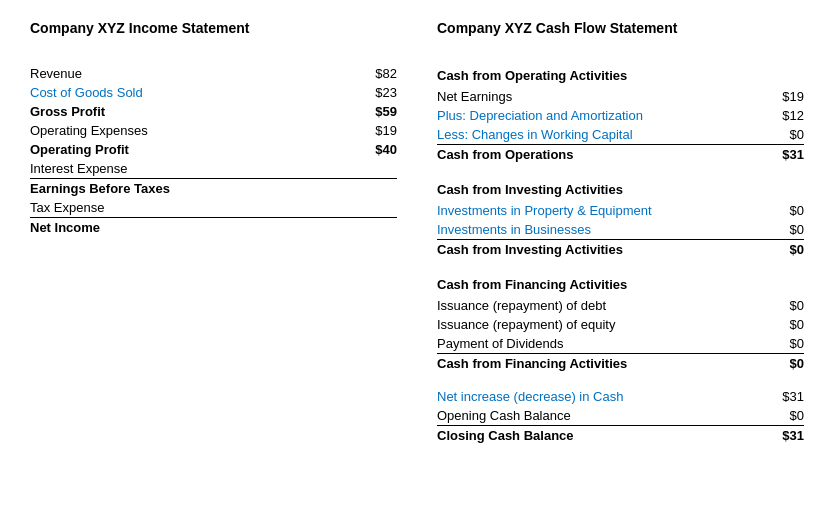 The height and width of the screenshot is (528, 834). Describe the element at coordinates (600, 134) in the screenshot. I see `cashflow-row-label: Less: Changes in Working Capital` at that location.